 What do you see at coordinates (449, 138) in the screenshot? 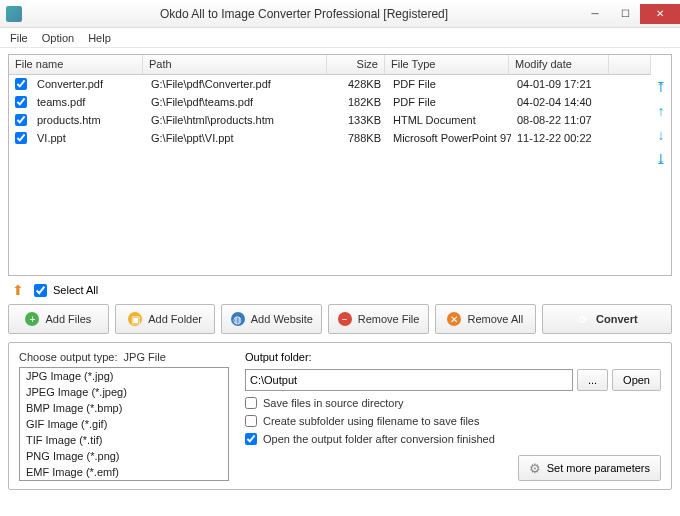
I see `cell-type: Microsoft PowerPoint 97...` at bounding box center [449, 138].